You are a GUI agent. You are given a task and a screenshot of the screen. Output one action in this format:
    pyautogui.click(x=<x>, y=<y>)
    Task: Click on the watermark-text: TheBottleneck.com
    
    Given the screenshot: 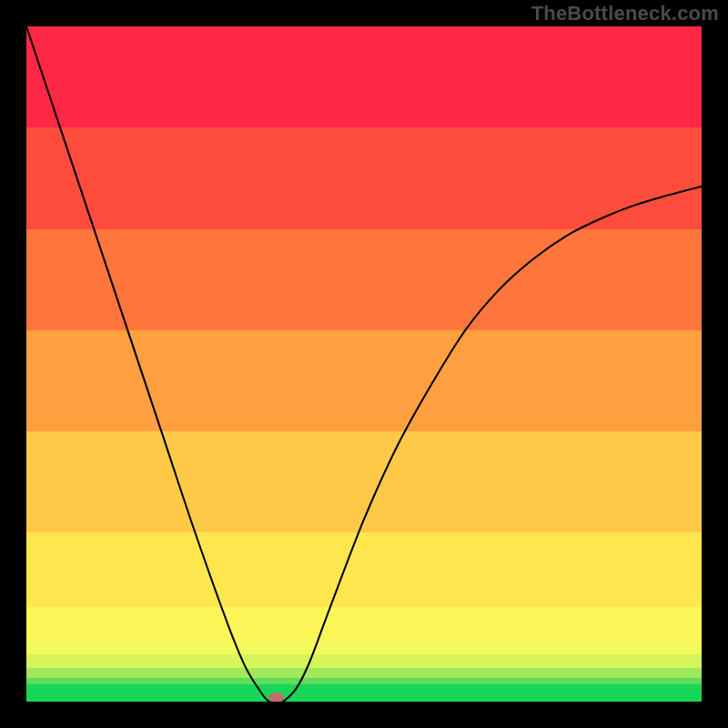 What is the action you would take?
    pyautogui.click(x=625, y=14)
    